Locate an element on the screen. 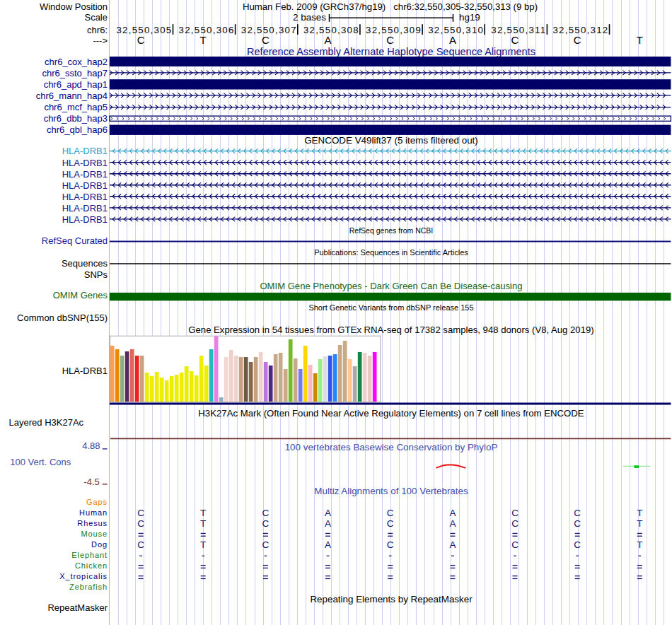 Image resolution: width=672 pixels, height=625 pixels. svg-text: X_tropicalis is located at coordinates (83, 576).